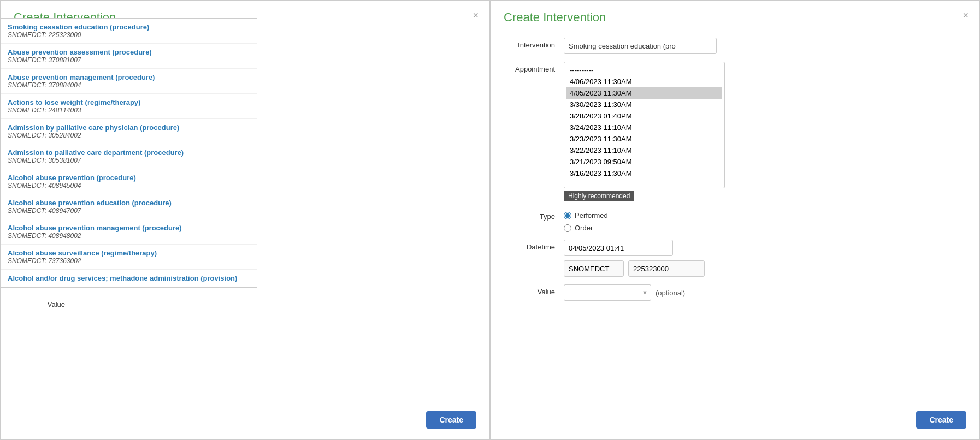 The height and width of the screenshot is (440, 980). What do you see at coordinates (735, 16) in the screenshot?
I see `right-dialog-title: Create Intervention` at bounding box center [735, 16].